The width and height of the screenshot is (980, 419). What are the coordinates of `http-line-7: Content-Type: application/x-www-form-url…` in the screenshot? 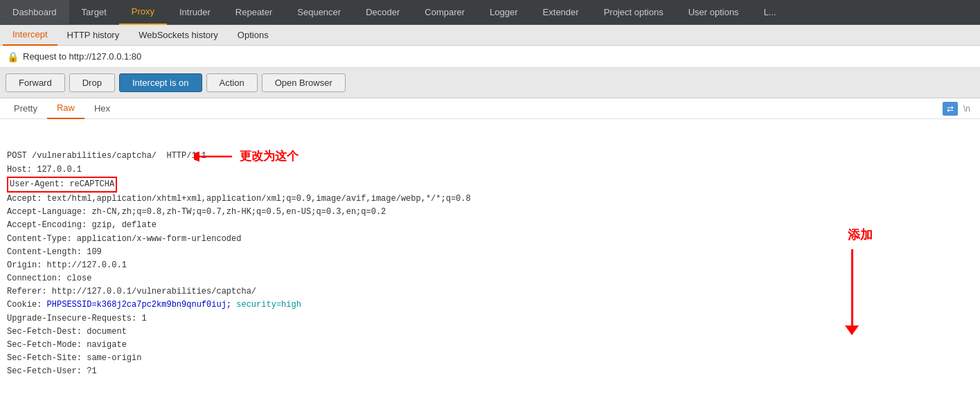 It's located at (490, 240).